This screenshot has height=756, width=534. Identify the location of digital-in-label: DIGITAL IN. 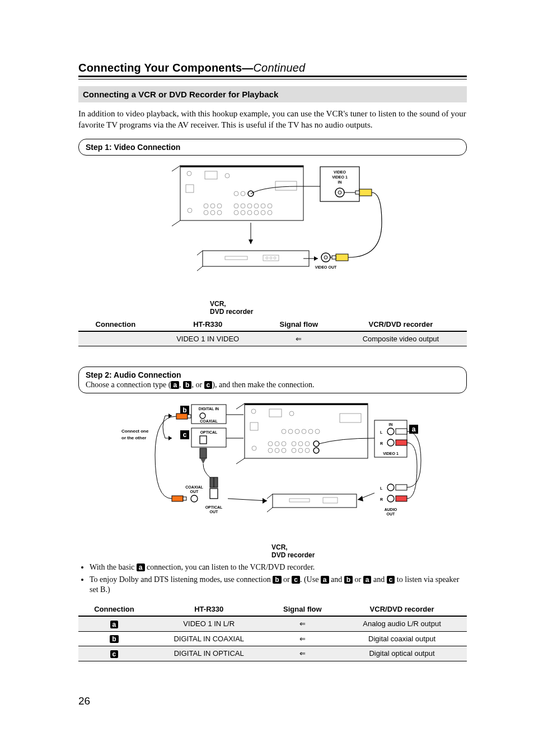
(209, 408).